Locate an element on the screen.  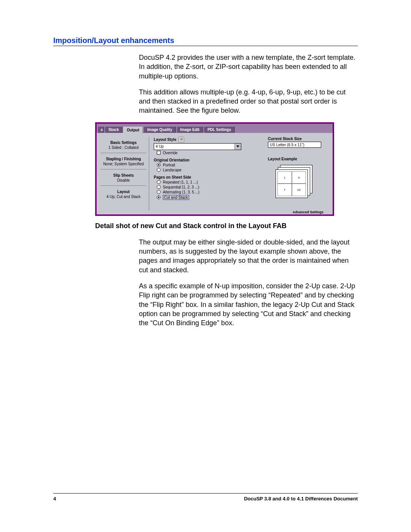
layout-center-column: Layout Style ↺ 4 Up Override Original Or… is located at coordinates (207, 174).